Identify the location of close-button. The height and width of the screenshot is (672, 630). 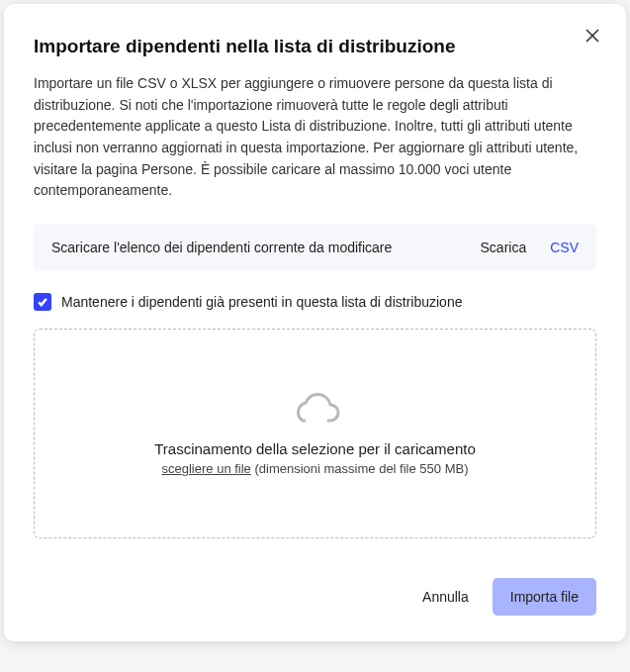
(592, 36).